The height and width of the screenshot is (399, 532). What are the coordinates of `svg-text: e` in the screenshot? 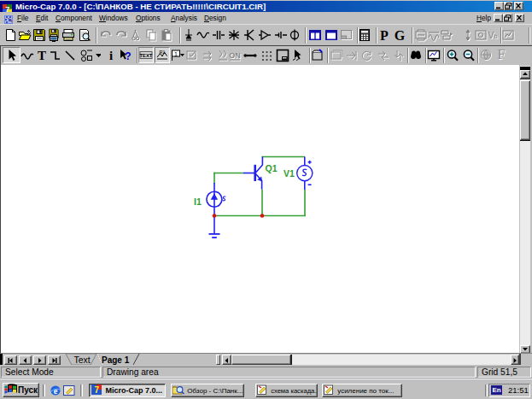 It's located at (56, 391).